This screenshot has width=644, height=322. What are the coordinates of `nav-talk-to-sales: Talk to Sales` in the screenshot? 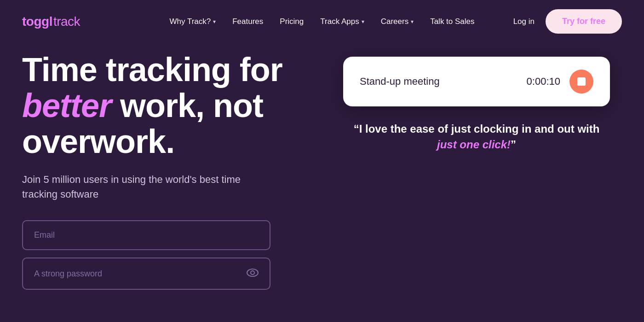 It's located at (452, 22).